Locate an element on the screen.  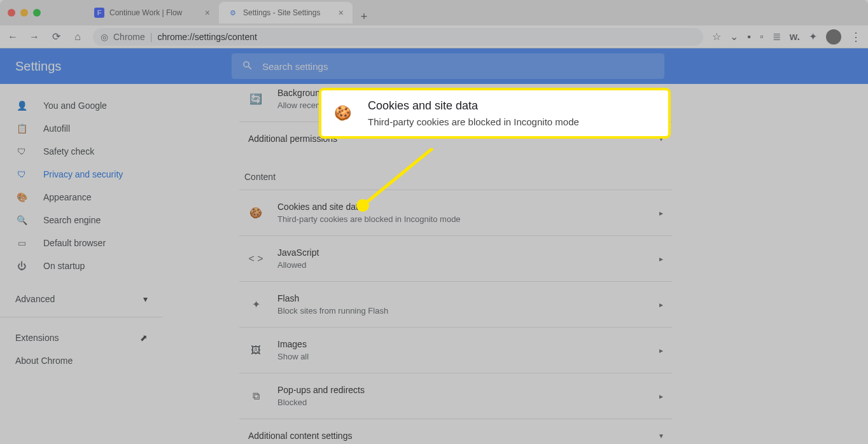
row-title: Flash is located at coordinates (461, 298).